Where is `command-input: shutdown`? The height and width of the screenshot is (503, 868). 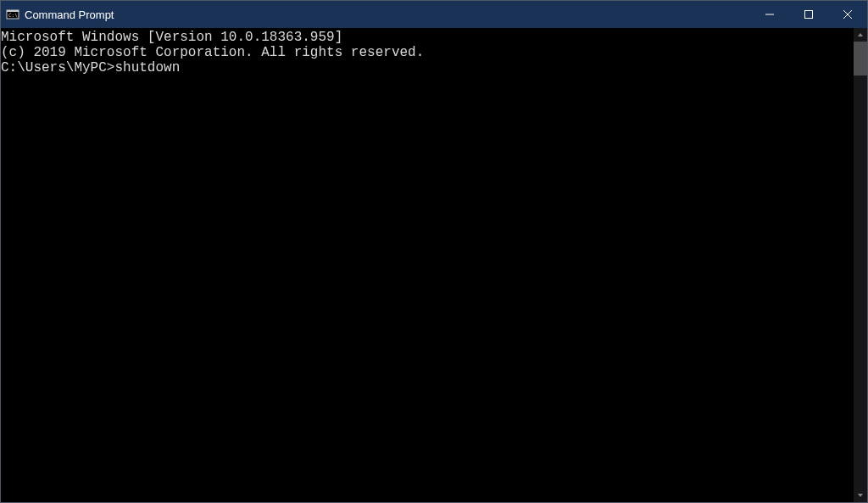
command-input: shutdown is located at coordinates (147, 68).